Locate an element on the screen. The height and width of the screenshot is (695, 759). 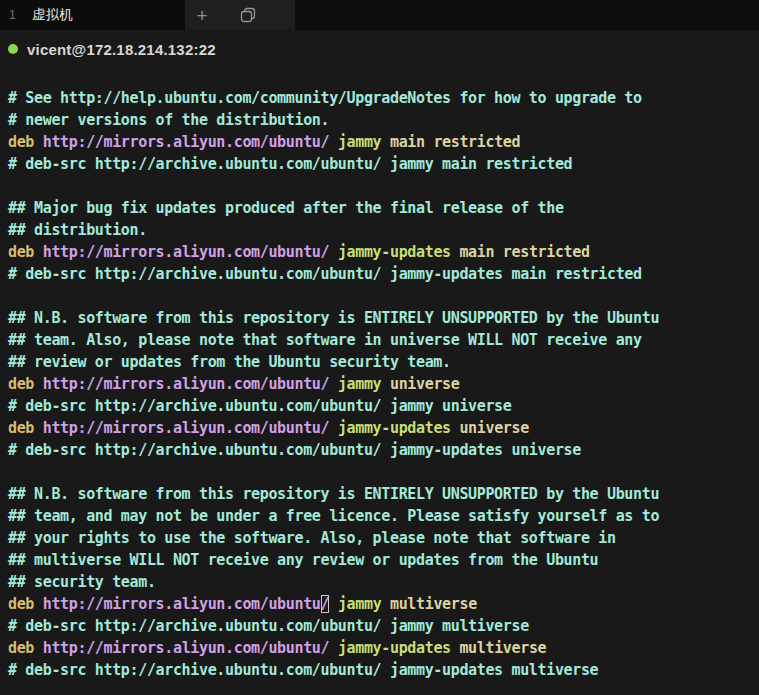
terminal-text-segment: ## team. Also, please note that software… is located at coordinates (325, 340).